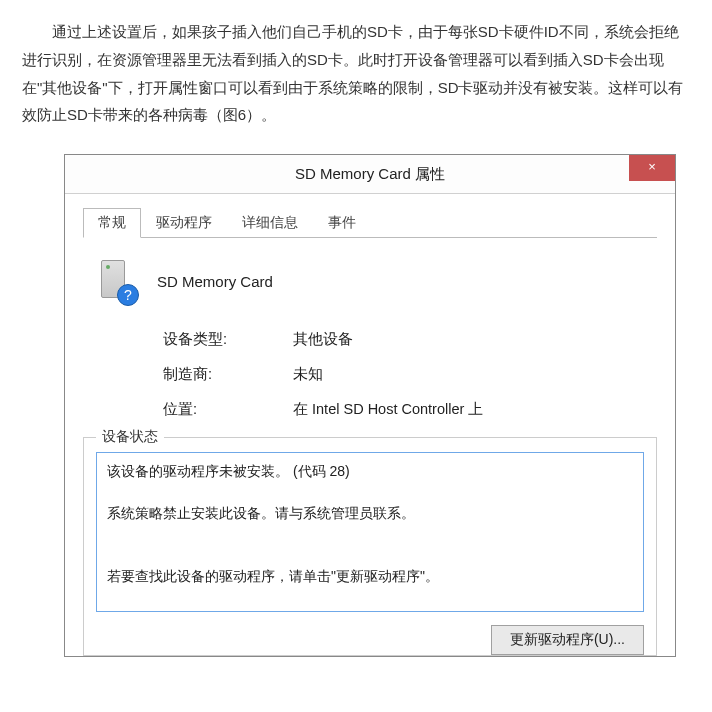 The width and height of the screenshot is (712, 712). Describe the element at coordinates (410, 374) in the screenshot. I see `row-manufacturer: 制造商: 未知` at that location.